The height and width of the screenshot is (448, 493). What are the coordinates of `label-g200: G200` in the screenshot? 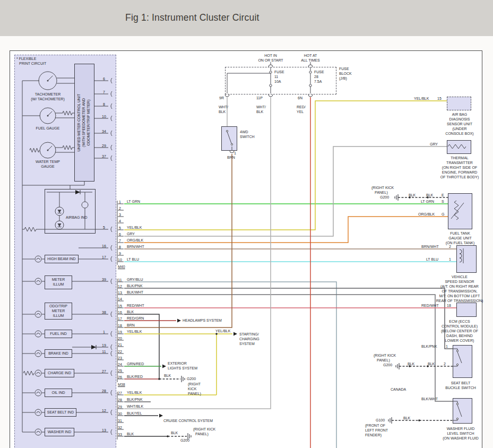 It's located at (185, 441).